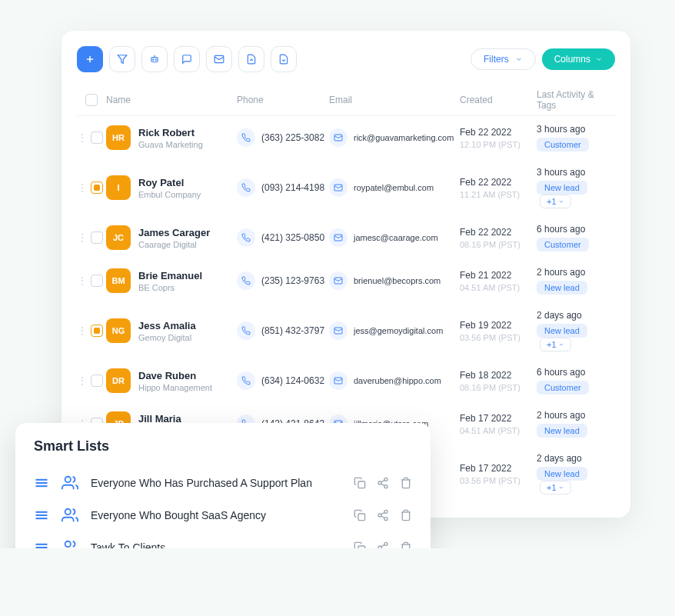 The height and width of the screenshot is (616, 675). Describe the element at coordinates (498, 145) in the screenshot. I see `created-time: 12.10 PM (PST)` at that location.